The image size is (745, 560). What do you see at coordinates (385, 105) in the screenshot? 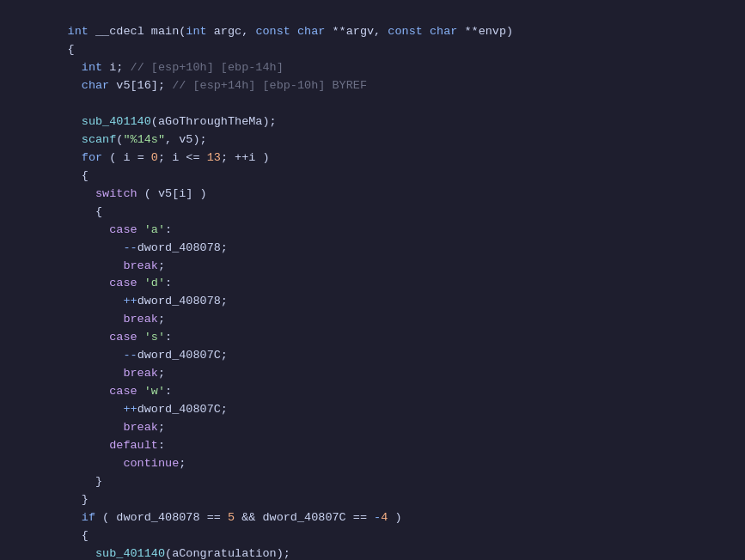
I see `code-line-6: sub_401140(aGoThroughTheMa);` at bounding box center [385, 105].